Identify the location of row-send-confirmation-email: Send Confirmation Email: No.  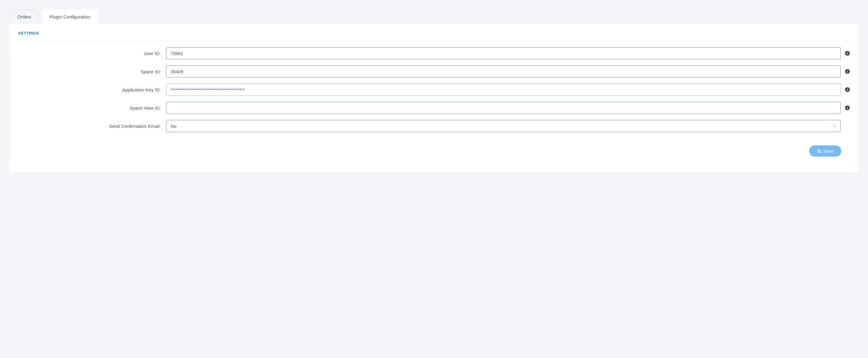
(434, 126).